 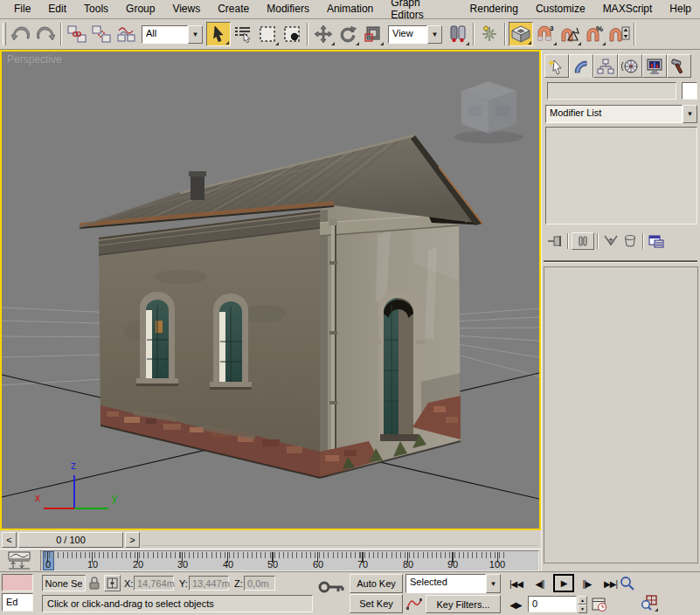 What do you see at coordinates (581, 66) in the screenshot?
I see `tab-modify` at bounding box center [581, 66].